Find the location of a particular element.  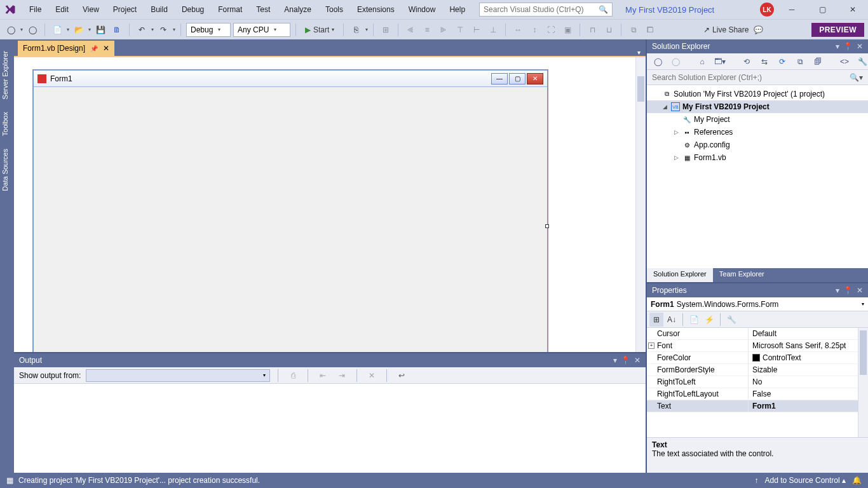

redo-button: ↷ is located at coordinates (163, 30).